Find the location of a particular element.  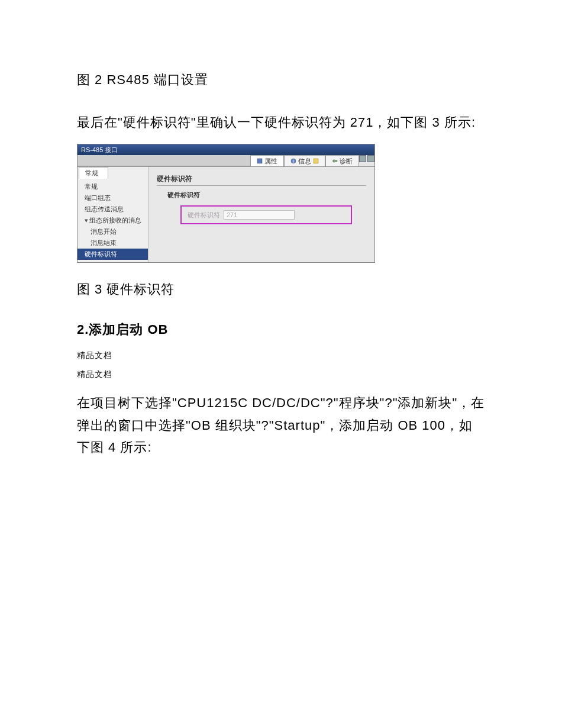

paragraph-confirm-hwid: 最后在"硬件标识符"里确认一下硬件标识符为 271，如下图 3 所示: is located at coordinates (281, 122).